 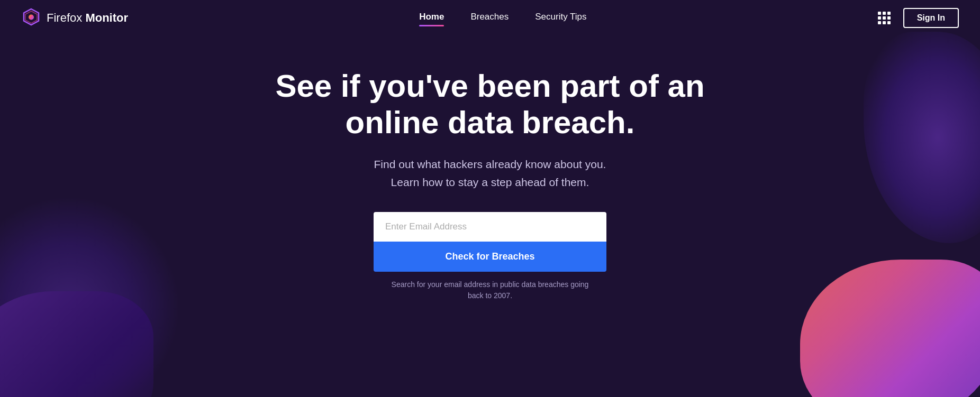 I want to click on nav-security-tips: Security Tips, so click(x=561, y=18).